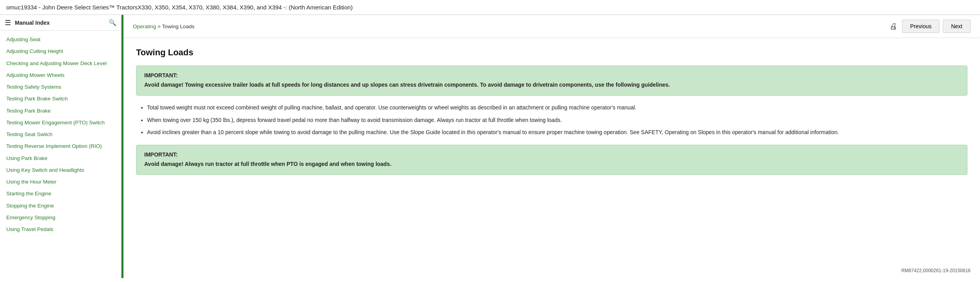 The width and height of the screenshot is (980, 282). What do you see at coordinates (60, 135) in the screenshot?
I see `sidebar-nav: Adjusting SeatAdjusting Cutting HeightCh…` at bounding box center [60, 135].